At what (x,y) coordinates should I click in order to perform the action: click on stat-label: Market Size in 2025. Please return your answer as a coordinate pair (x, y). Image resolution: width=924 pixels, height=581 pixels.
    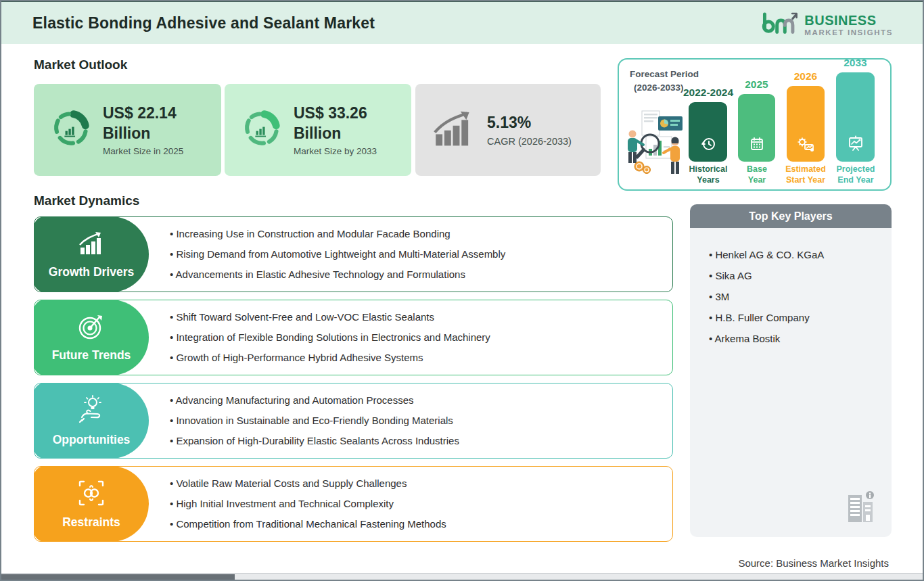
    Looking at the image, I should click on (143, 152).